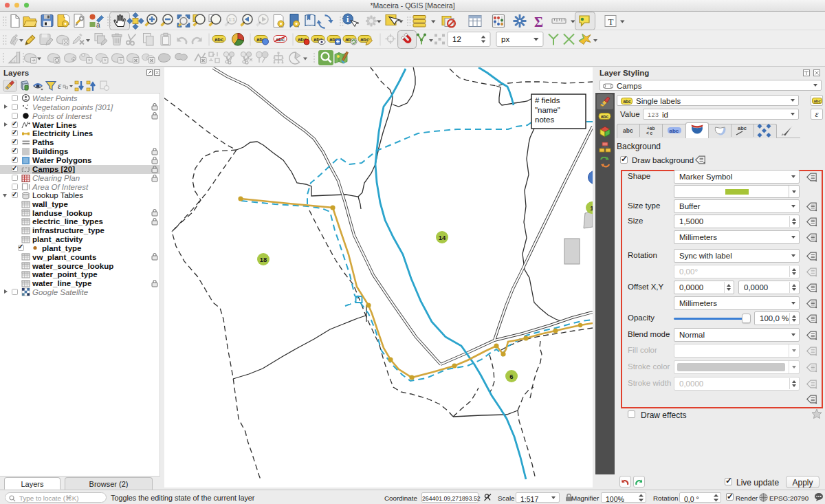 This screenshot has width=825, height=504. I want to click on svg-text: 18, so click(264, 260).